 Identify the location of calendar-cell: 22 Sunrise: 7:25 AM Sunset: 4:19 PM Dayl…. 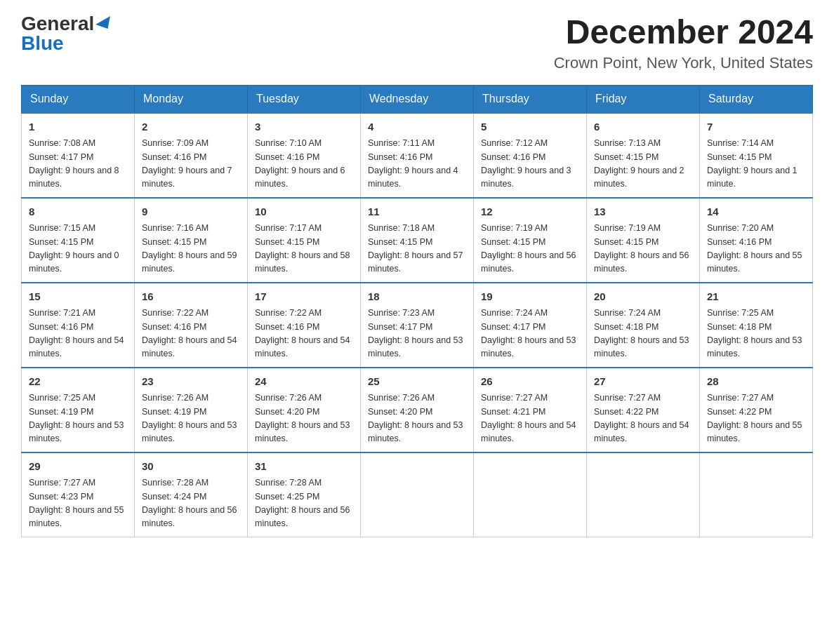
(79, 410).